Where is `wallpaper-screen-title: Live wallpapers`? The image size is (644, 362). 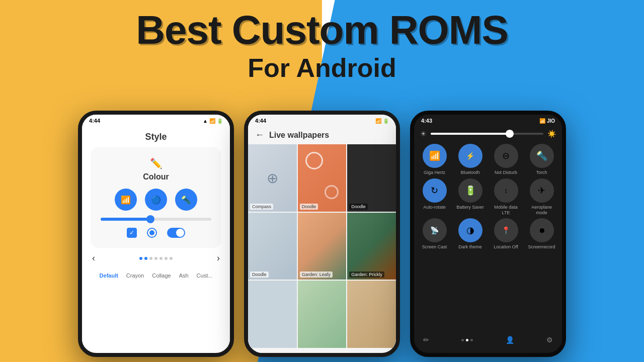
wallpaper-screen-title: Live wallpapers is located at coordinates (299, 135).